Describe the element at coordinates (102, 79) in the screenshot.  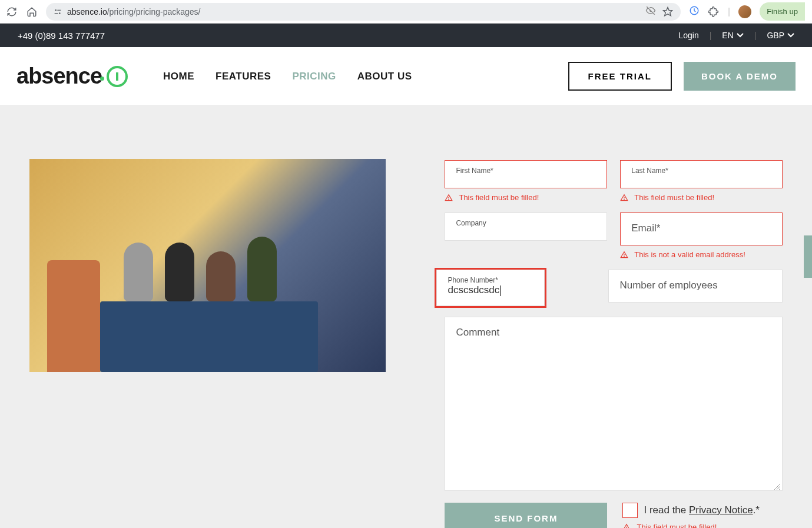
I see `logo-dot` at that location.